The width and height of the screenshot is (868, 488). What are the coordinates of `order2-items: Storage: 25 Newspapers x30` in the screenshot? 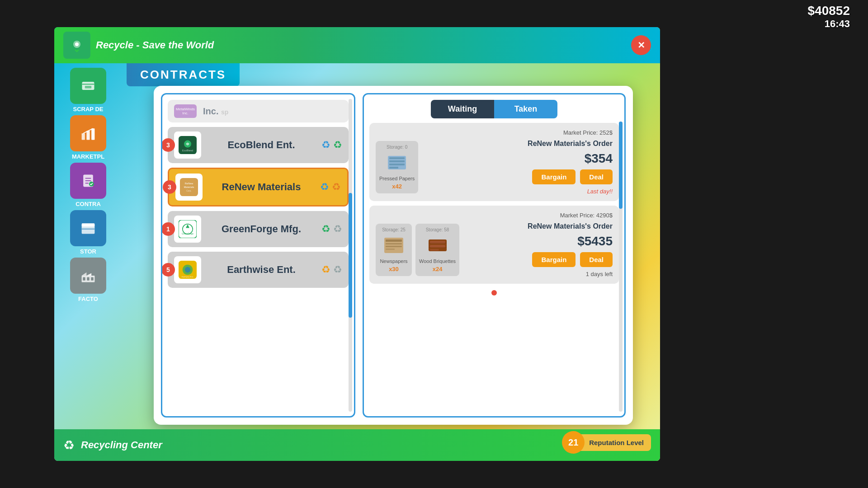 It's located at (418, 250).